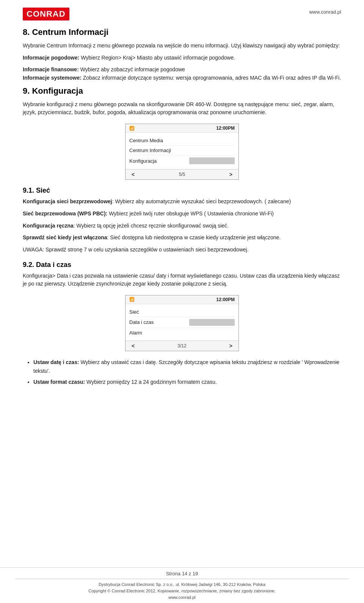 Image resolution: width=364 pixels, height=603 pixels. I want to click on device-menu-2: Sieć Data i czas Alarm, so click(182, 322).